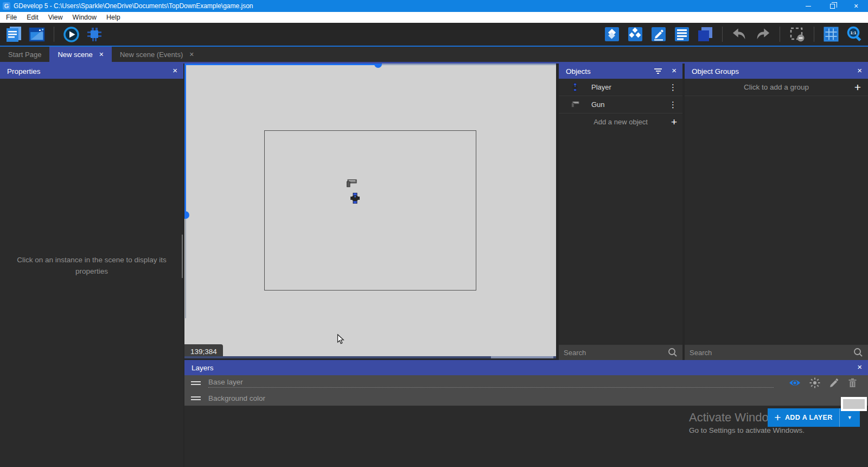  Describe the element at coordinates (621, 122) in the screenshot. I see `add-new-object-button: Add a new object +` at that location.